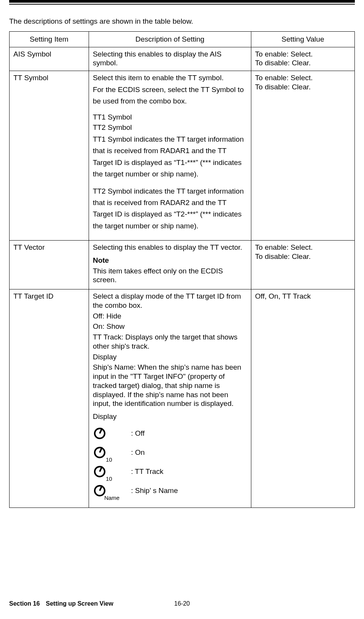  What do you see at coordinates (170, 156) in the screenshot?
I see `cell-desc: Select this item to enable the TT symbol…` at bounding box center [170, 156].